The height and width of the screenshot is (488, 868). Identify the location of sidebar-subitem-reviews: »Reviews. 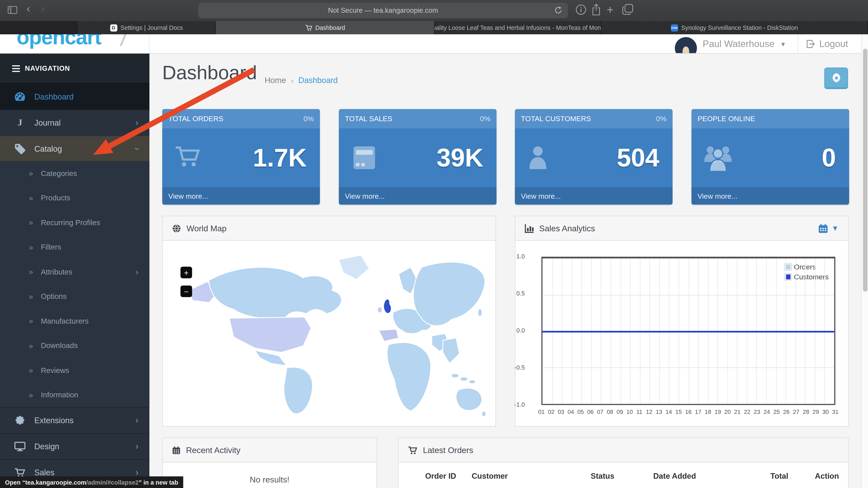
(75, 370).